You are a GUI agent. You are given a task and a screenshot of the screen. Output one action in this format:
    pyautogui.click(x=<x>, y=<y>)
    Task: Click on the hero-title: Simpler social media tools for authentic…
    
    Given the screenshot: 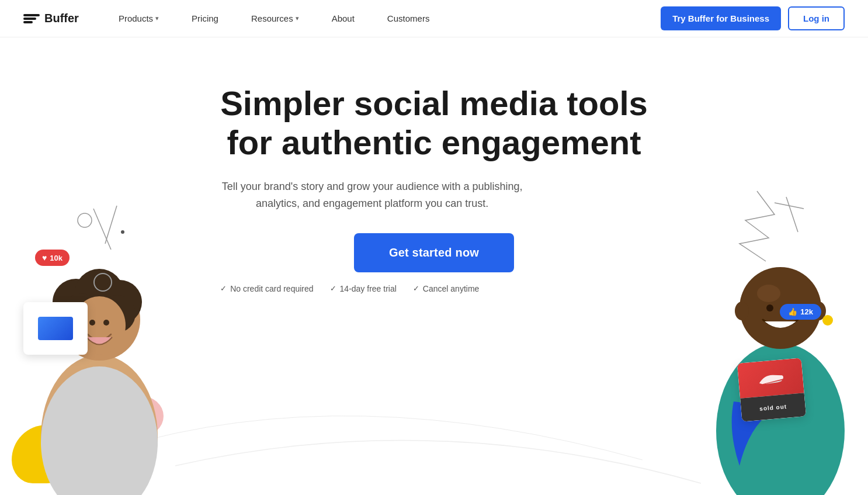 What is the action you would take?
    pyautogui.click(x=434, y=123)
    